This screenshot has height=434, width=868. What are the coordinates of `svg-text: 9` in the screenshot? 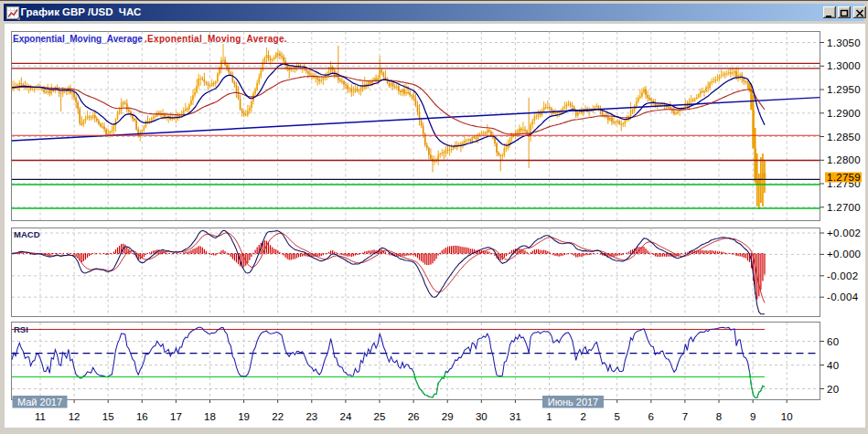 It's located at (753, 417).